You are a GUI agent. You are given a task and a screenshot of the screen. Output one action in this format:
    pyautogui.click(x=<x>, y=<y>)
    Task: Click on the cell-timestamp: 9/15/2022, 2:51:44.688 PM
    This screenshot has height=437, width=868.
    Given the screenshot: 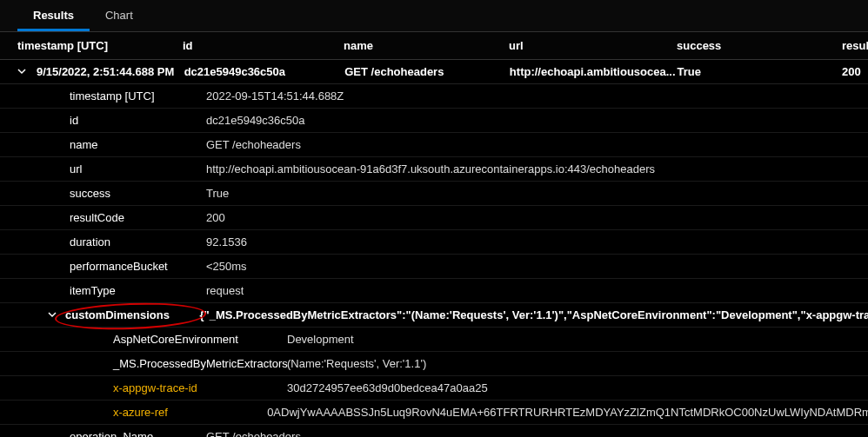 What is the action you would take?
    pyautogui.click(x=110, y=71)
    